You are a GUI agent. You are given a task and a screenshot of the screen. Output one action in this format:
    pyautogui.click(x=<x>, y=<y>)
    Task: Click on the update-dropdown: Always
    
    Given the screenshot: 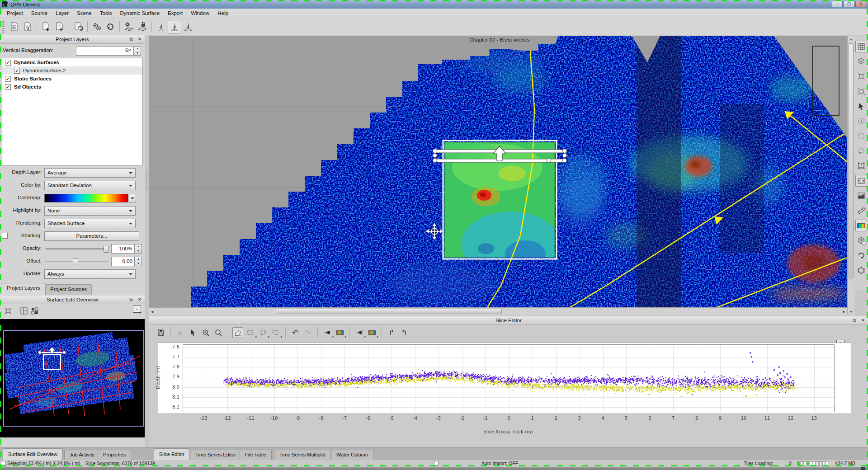 What is the action you would take?
    pyautogui.click(x=90, y=274)
    